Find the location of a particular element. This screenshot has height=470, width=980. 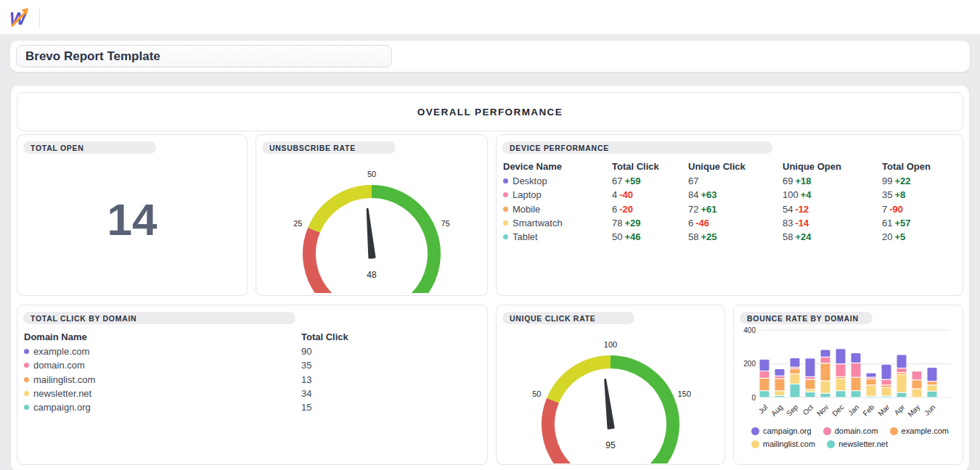

metric-delta: -46 is located at coordinates (703, 223).